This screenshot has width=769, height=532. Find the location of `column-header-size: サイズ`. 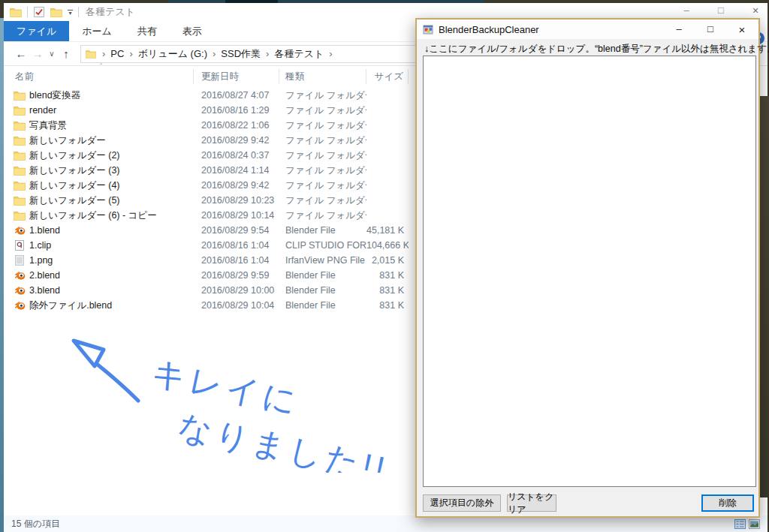

column-header-size: サイズ is located at coordinates (388, 77).